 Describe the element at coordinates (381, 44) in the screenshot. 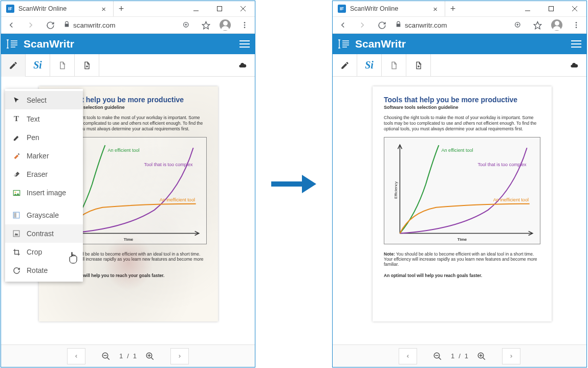

I see `app-brand: ScanWritr` at that location.